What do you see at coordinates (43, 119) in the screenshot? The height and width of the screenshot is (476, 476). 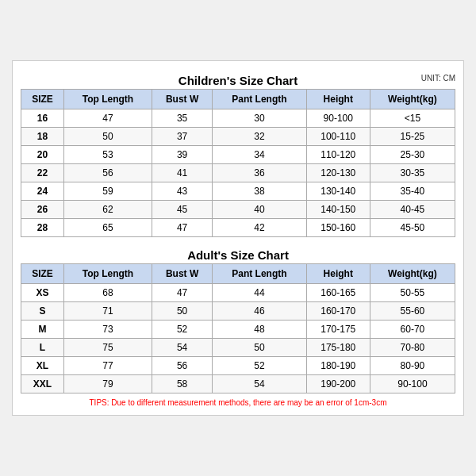 I see `table-cell: 16` at bounding box center [43, 119].